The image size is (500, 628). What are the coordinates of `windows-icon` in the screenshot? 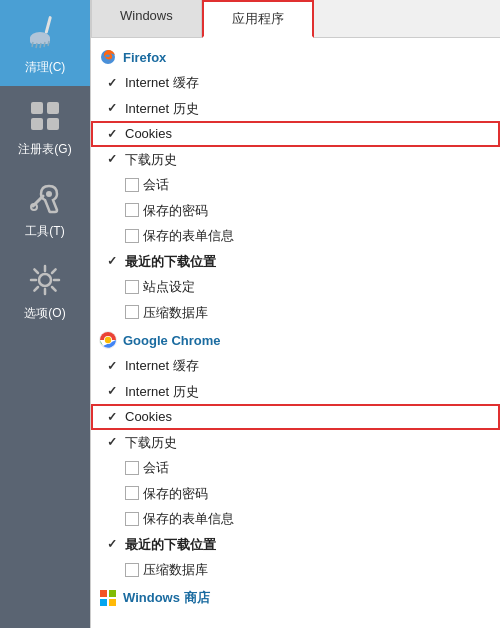 It's located at (108, 598).